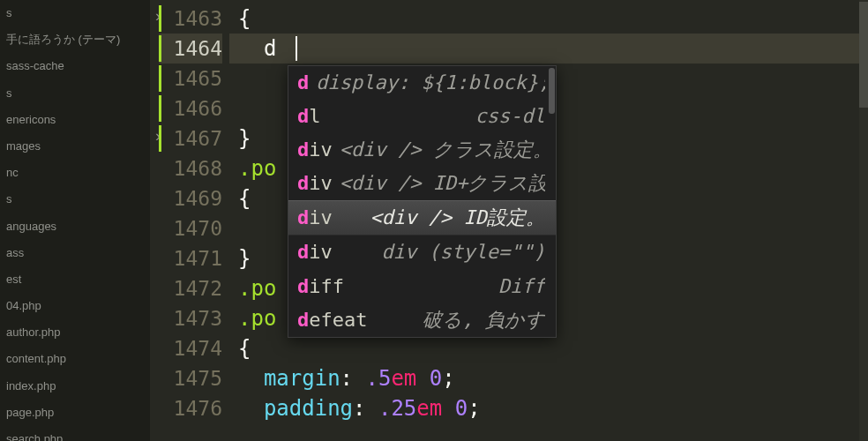 The width and height of the screenshot is (868, 441). What do you see at coordinates (422, 183) in the screenshot?
I see `autocomplete-item: div<div /> ID+クラス設定。` at bounding box center [422, 183].